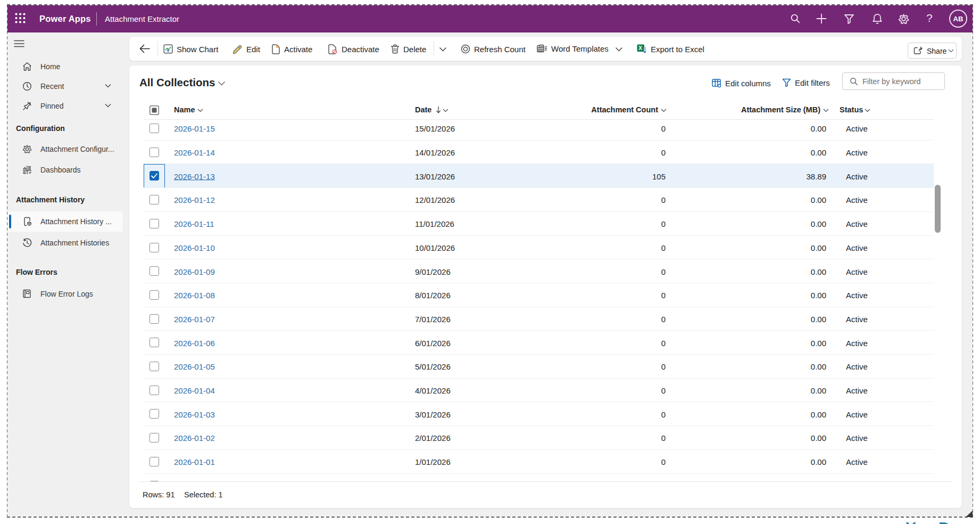 The height and width of the screenshot is (524, 980). I want to click on svg-text: X, so click(641, 48).